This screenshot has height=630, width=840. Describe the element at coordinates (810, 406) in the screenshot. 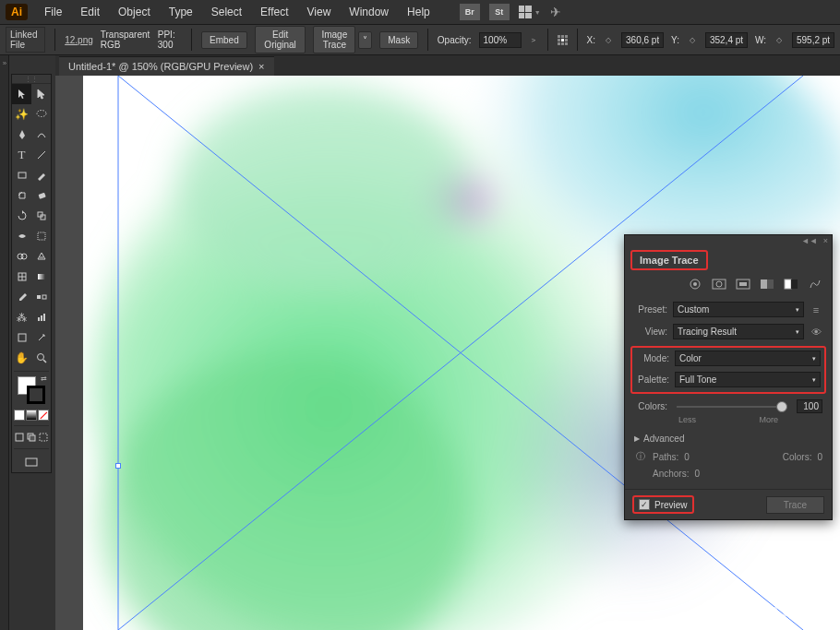

I see `colors-value: 100` at that location.